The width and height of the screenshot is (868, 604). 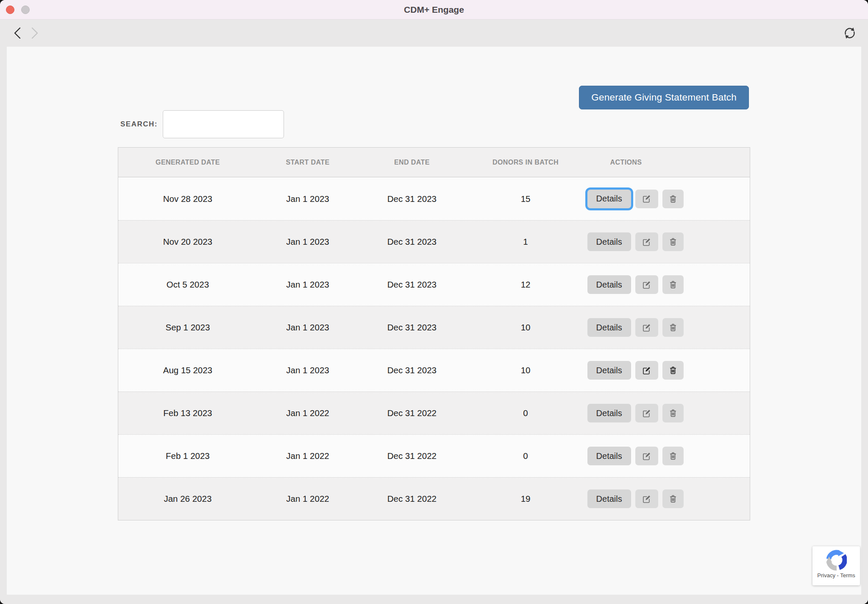 I want to click on generated-date-cell: Nov 28 2023, so click(x=188, y=199).